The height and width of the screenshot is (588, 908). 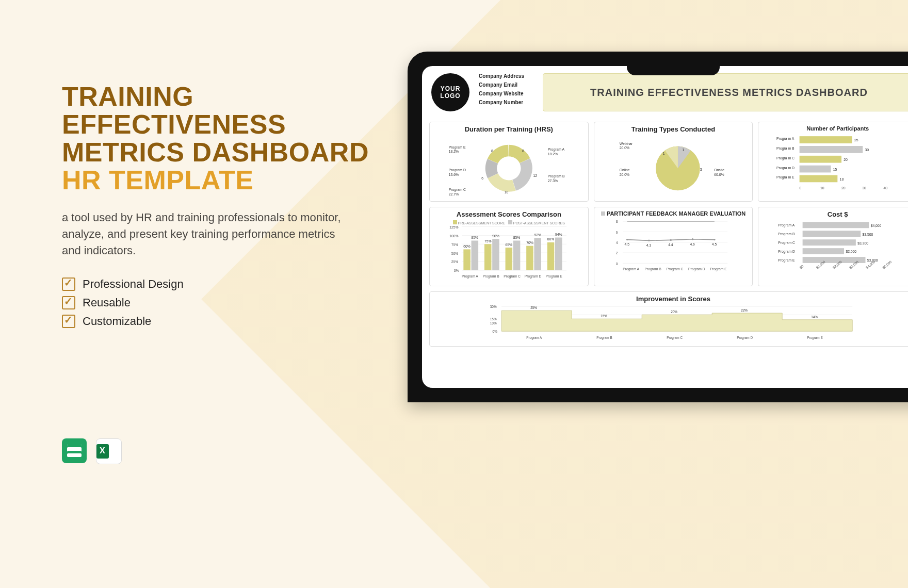 What do you see at coordinates (864, 243) in the screenshot?
I see `svg-text: $3,200` at bounding box center [864, 243].